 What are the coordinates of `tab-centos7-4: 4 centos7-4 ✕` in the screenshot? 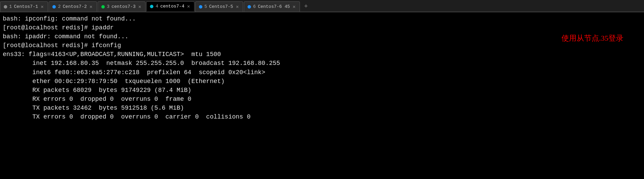 It's located at (170, 6).